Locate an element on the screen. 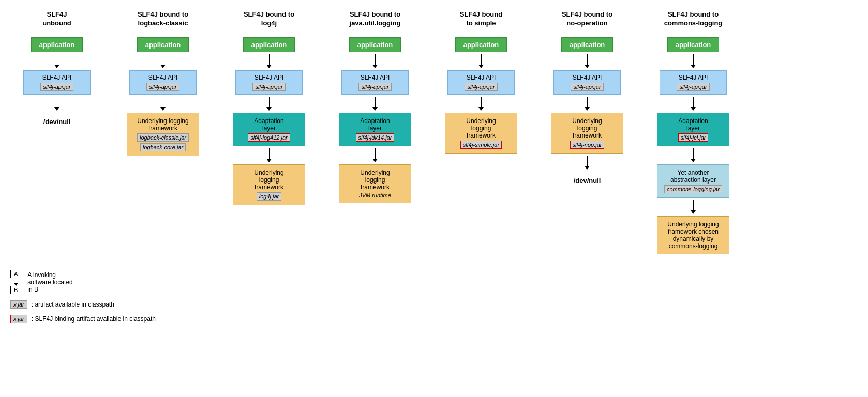  diagram-column: SLF4J unboundapplicationSLF4J APIslf4j-a… is located at coordinates (57, 132).